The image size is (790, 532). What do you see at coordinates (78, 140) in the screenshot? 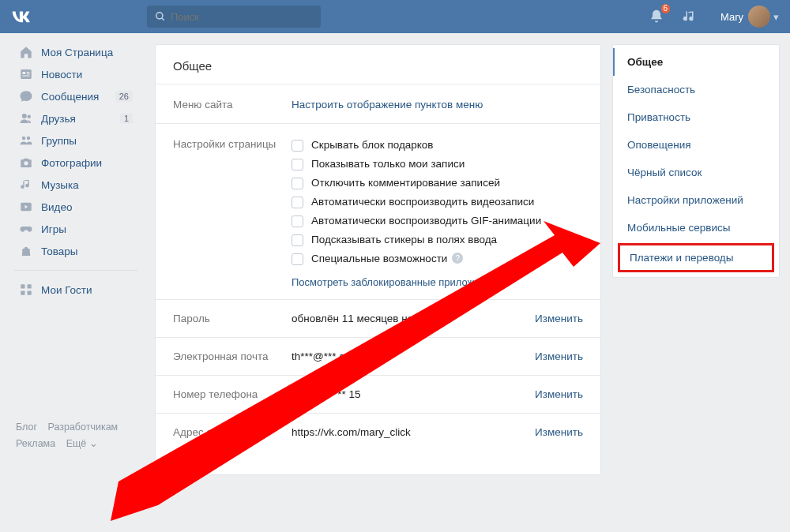
I see `nav-groups: Группы` at bounding box center [78, 140].